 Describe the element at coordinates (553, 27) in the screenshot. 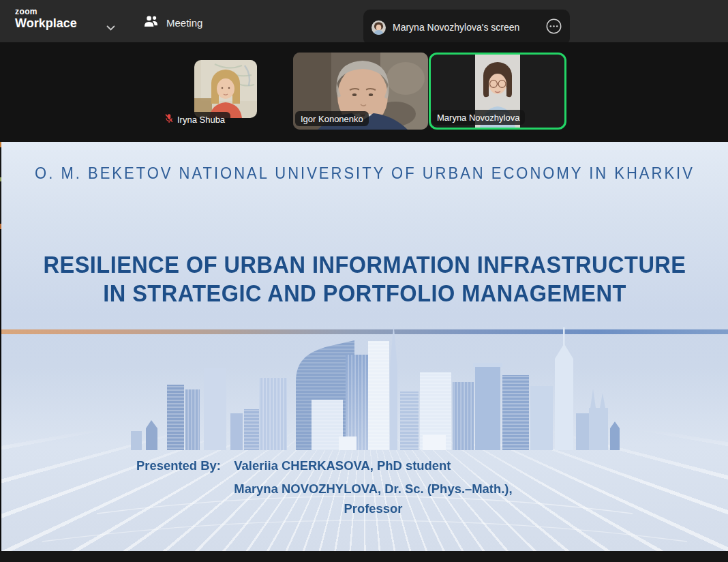

I see `ellipsis-circle-icon` at that location.